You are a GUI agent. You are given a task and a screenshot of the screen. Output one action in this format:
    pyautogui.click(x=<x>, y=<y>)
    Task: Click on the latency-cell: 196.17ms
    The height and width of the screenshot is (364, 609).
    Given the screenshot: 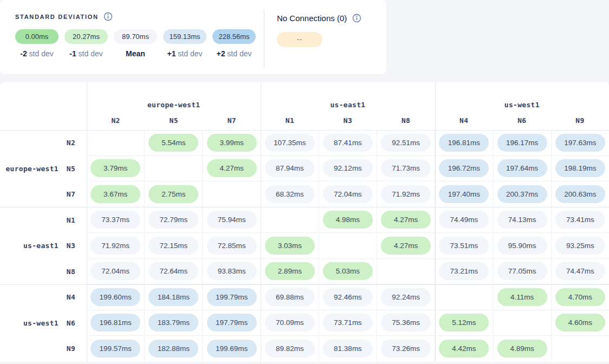 What is the action you would take?
    pyautogui.click(x=522, y=143)
    